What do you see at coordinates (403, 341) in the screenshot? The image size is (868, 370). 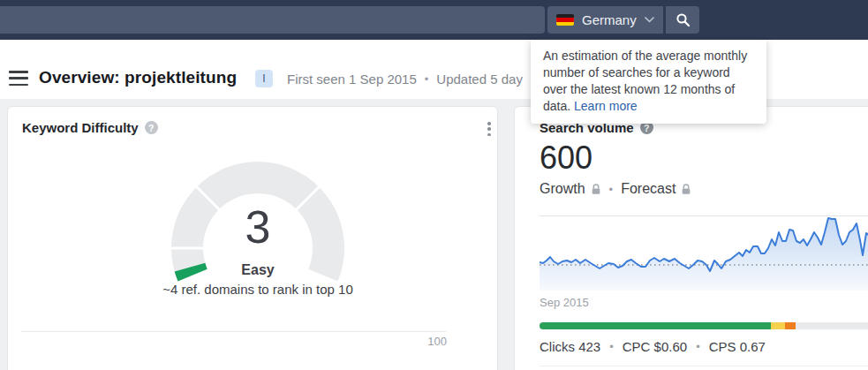 I see `kd-axis-max-label: 100` at bounding box center [403, 341].